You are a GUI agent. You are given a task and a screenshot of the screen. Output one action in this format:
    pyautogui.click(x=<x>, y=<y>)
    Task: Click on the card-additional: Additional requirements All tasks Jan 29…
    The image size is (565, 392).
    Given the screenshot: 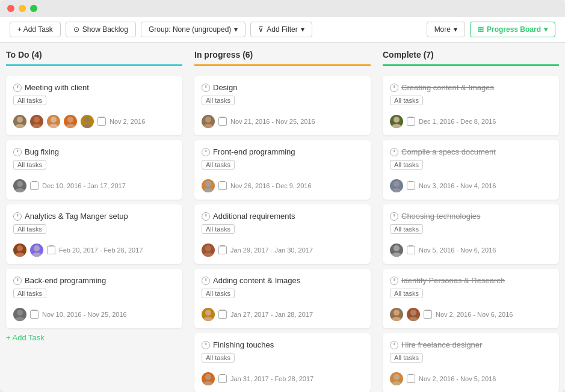 What is the action you would take?
    pyautogui.click(x=283, y=234)
    